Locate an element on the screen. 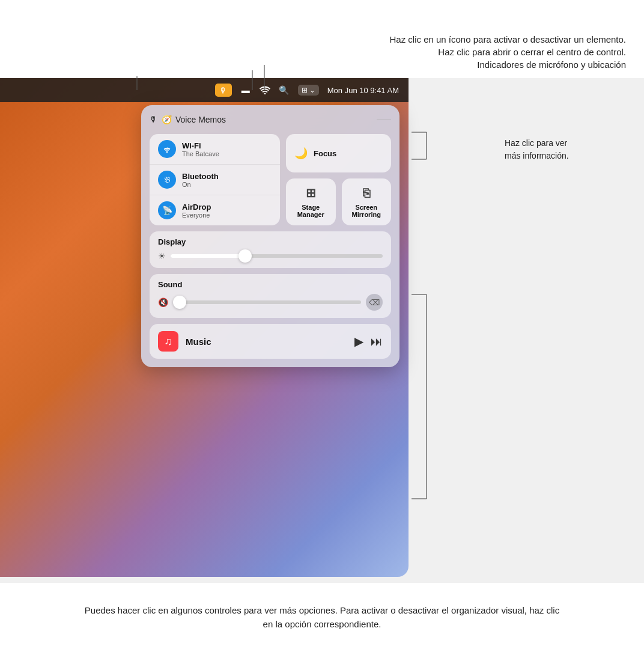  bottom-annotation-text: Puedes hacer clic en algunos controles p… is located at coordinates (322, 618).